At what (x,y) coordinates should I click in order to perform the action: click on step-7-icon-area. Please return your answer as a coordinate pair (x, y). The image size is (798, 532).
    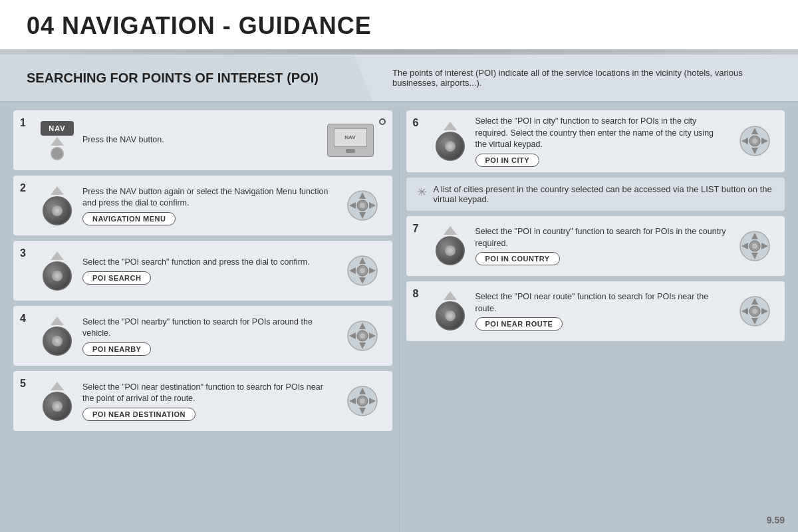
    Looking at the image, I should click on (450, 246).